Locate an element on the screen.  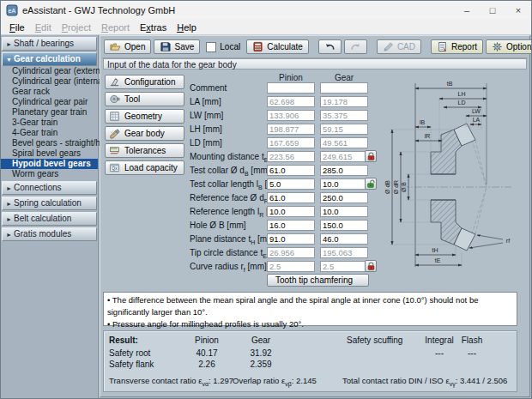
title-bar: eA eAssistant - GWJ Technology GmbH – □ … is located at coordinates (266, 10).